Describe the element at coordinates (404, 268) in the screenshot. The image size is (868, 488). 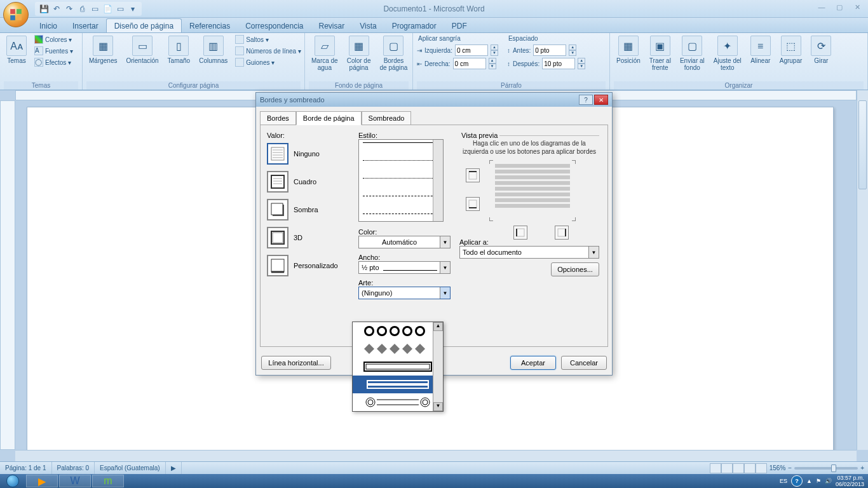
I see `ancho-combo: ½ pto▼` at that location.